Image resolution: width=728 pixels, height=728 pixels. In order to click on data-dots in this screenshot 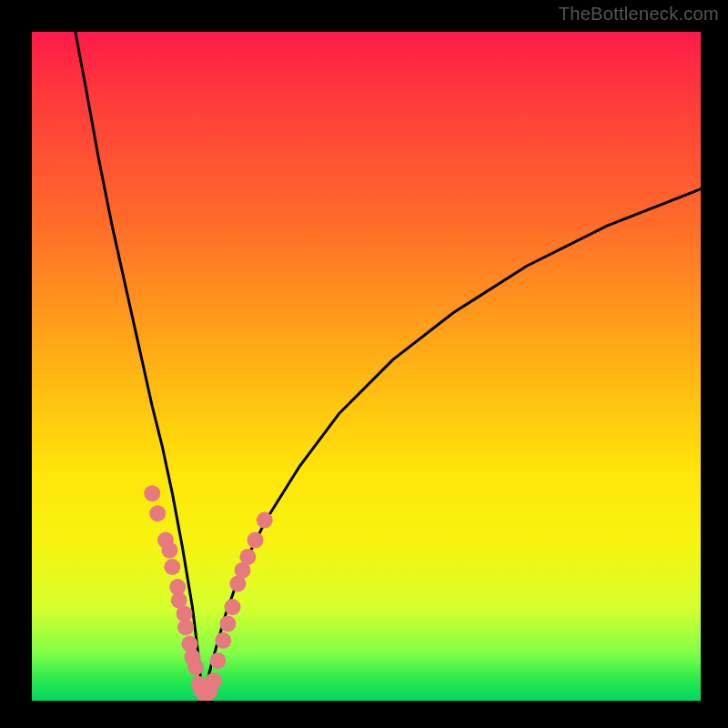, I will do `click(207, 593)`.